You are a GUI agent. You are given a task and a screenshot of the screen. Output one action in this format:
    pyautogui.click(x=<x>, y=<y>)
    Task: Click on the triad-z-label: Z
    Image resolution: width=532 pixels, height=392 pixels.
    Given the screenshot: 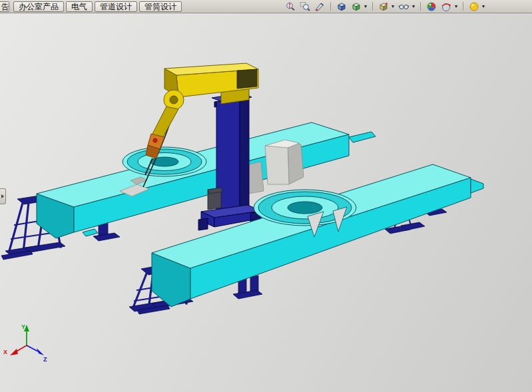 What is the action you would take?
    pyautogui.click(x=45, y=359)
    